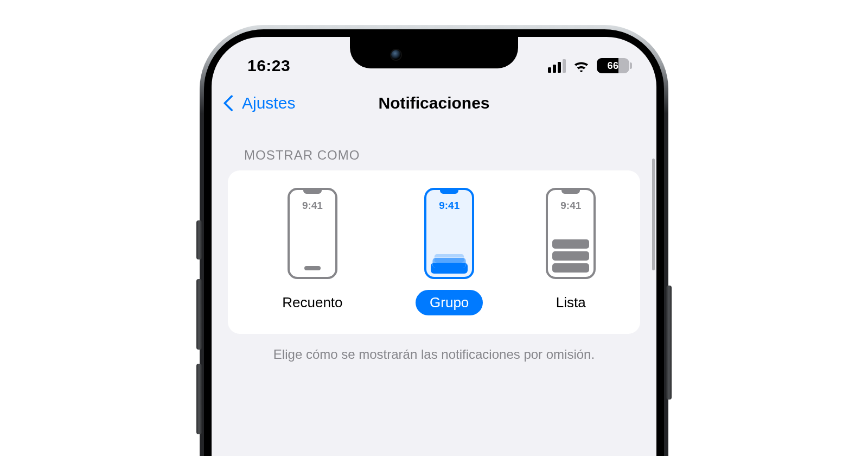  What do you see at coordinates (434, 348) in the screenshot?
I see `section-footer: Elige cómo se mostrarán las notificacion…` at bounding box center [434, 348].